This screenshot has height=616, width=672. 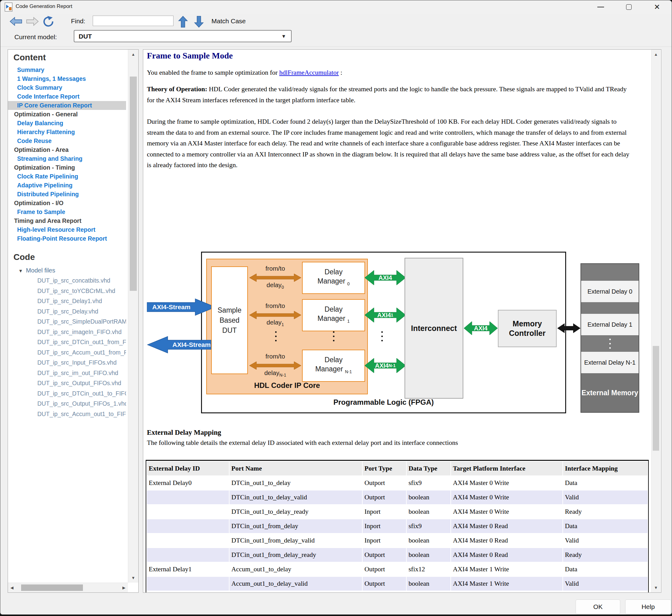 I want to click on model-files-group: ▼Model files, so click(x=67, y=270).